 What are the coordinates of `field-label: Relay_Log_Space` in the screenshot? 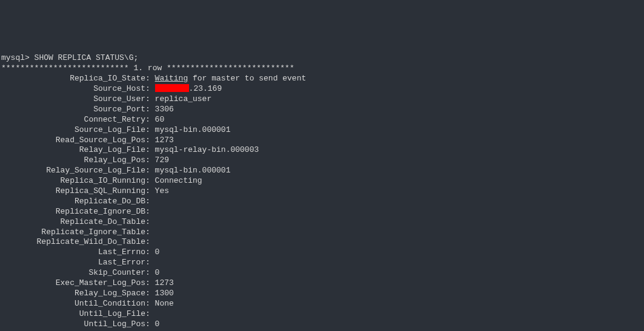 It's located at (73, 294).